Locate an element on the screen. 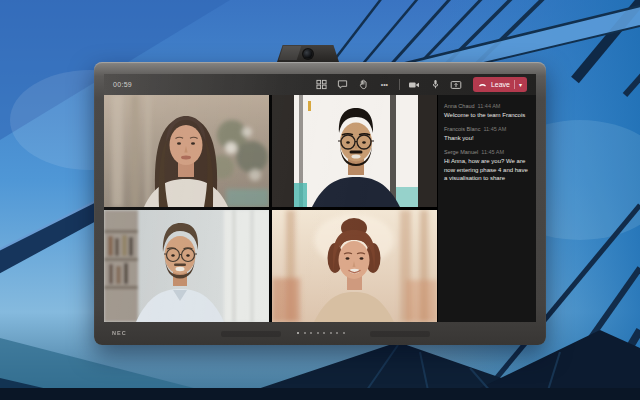 The height and width of the screenshot is (400, 640). camera-icon is located at coordinates (414, 84).